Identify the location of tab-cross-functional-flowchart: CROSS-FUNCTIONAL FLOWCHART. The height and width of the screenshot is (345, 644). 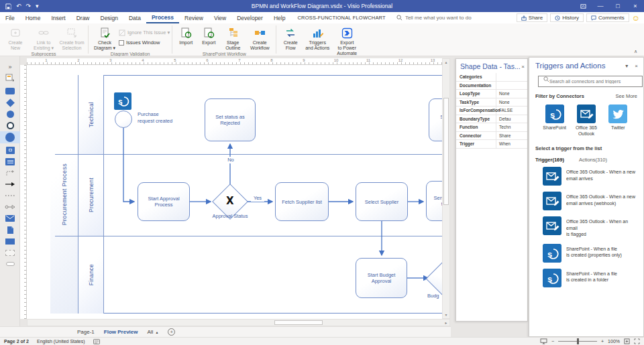
(341, 17).